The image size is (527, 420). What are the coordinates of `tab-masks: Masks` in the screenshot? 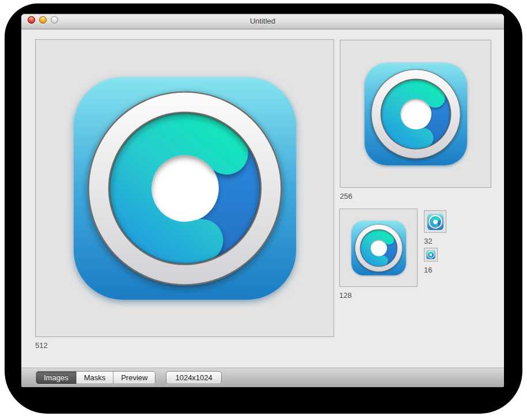 It's located at (96, 378).